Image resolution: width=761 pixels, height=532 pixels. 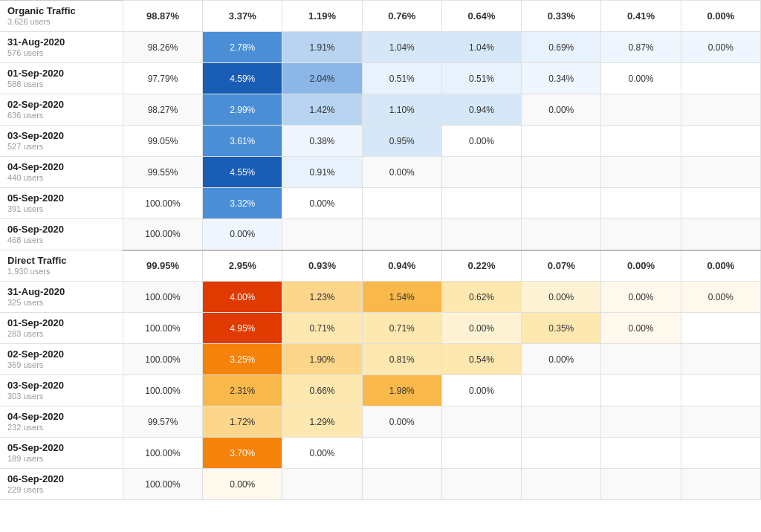 I want to click on table-row: 06-Sep-2020468 users100.00%0.00%, so click(x=380, y=235).